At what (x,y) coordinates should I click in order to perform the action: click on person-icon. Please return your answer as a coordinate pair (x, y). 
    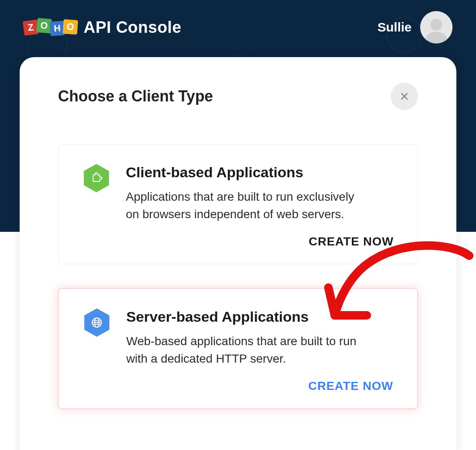
    Looking at the image, I should click on (436, 29).